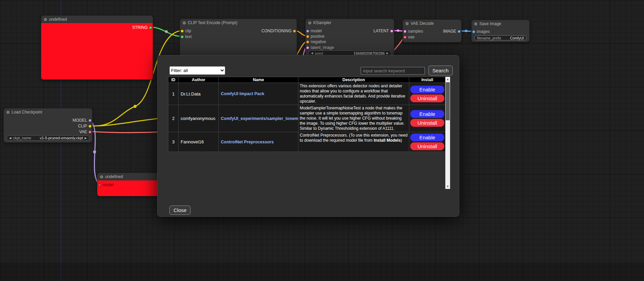  What do you see at coordinates (262, 31) in the screenshot?
I see `output-slot-conditioning: CONDITIONING` at bounding box center [262, 31].